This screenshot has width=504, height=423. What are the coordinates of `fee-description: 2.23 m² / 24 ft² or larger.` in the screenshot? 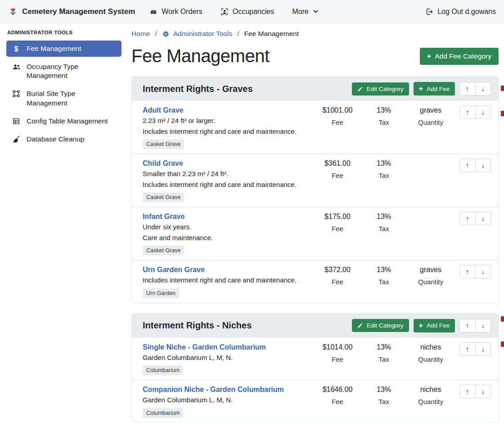 It's located at (228, 121).